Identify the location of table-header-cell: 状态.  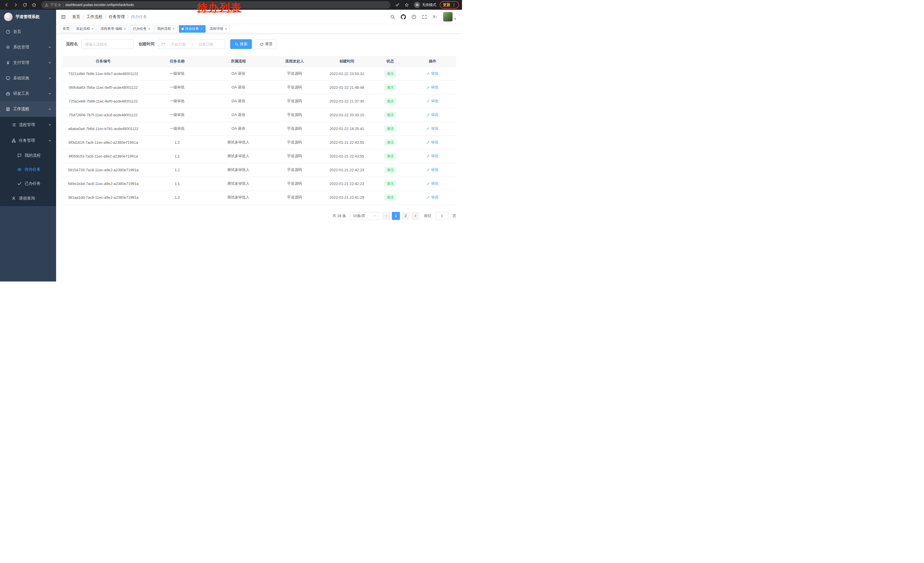
(390, 62).